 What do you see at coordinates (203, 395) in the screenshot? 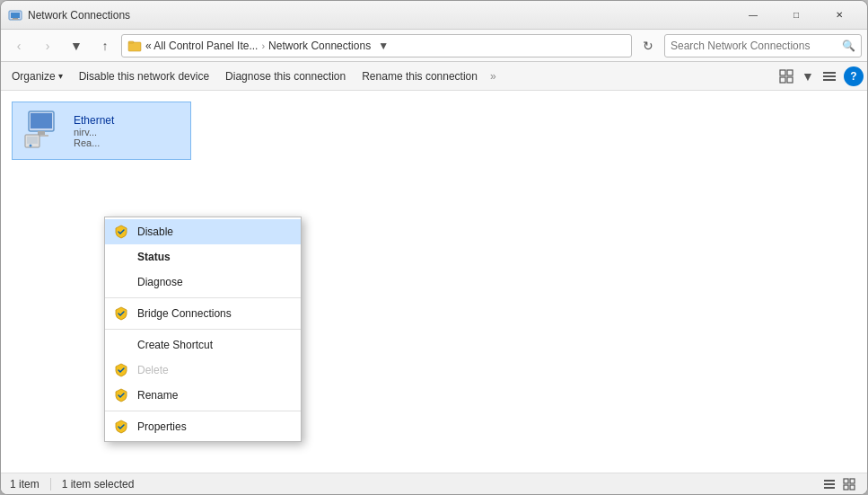
I see `context-menu-item-rename: Rename` at bounding box center [203, 395].